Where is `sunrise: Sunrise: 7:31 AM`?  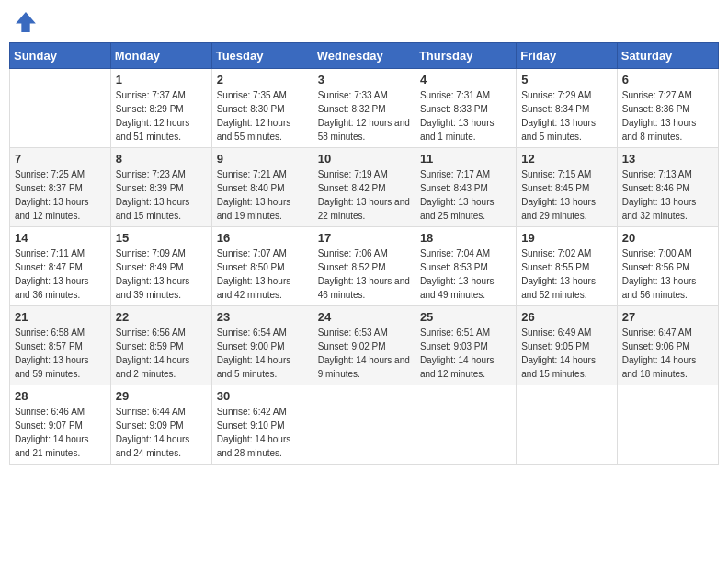
sunrise: Sunrise: 7:31 AM is located at coordinates (455, 96).